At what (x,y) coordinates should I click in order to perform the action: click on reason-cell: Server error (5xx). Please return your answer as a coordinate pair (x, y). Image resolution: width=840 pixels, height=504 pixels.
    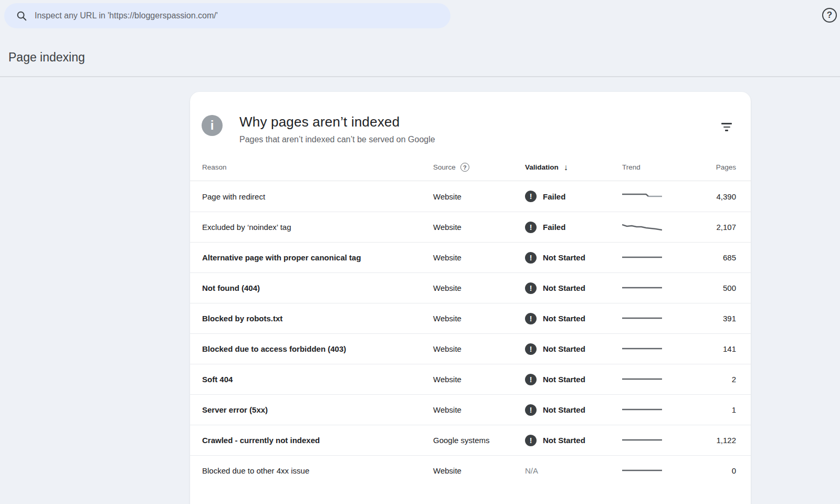
    Looking at the image, I should click on (318, 410).